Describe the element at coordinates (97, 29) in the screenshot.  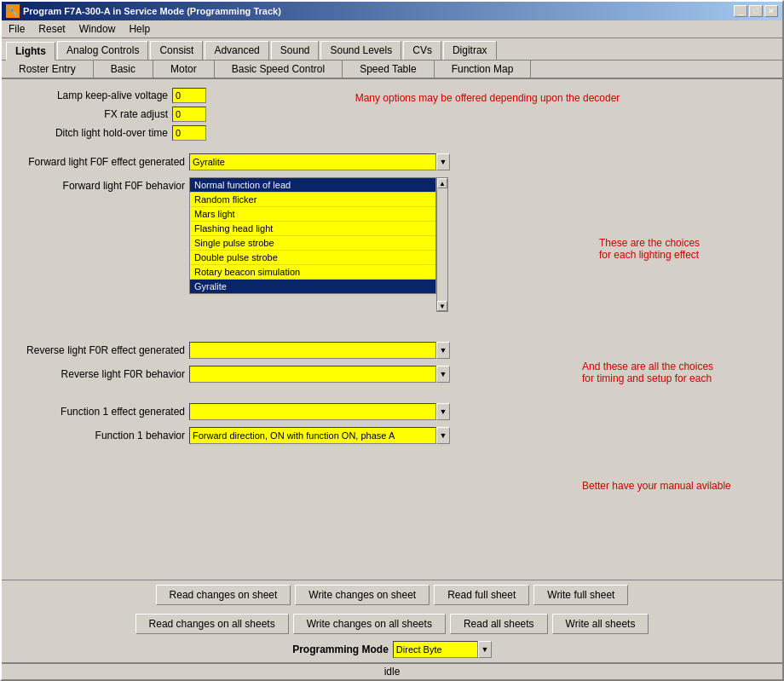
I see `menu-window: Window` at that location.